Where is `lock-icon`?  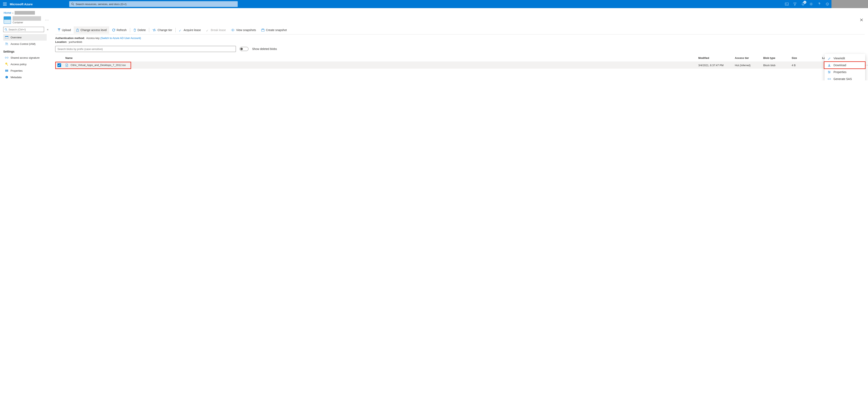 lock-icon is located at coordinates (78, 30).